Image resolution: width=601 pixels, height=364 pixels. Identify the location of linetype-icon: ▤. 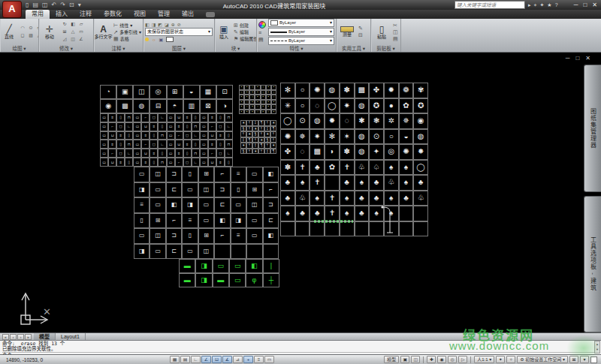
(262, 40).